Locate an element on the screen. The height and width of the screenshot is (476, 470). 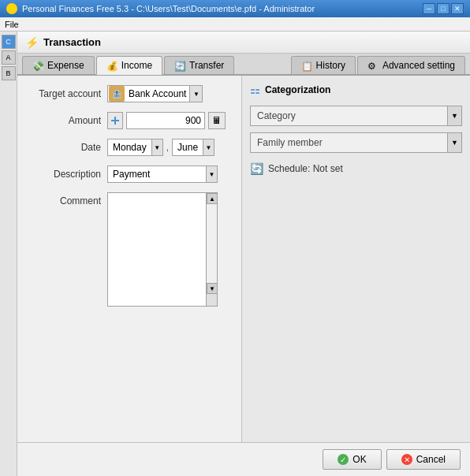
tab-right-group: 📋 History ⚙ Advanced setting is located at coordinates (379, 65).